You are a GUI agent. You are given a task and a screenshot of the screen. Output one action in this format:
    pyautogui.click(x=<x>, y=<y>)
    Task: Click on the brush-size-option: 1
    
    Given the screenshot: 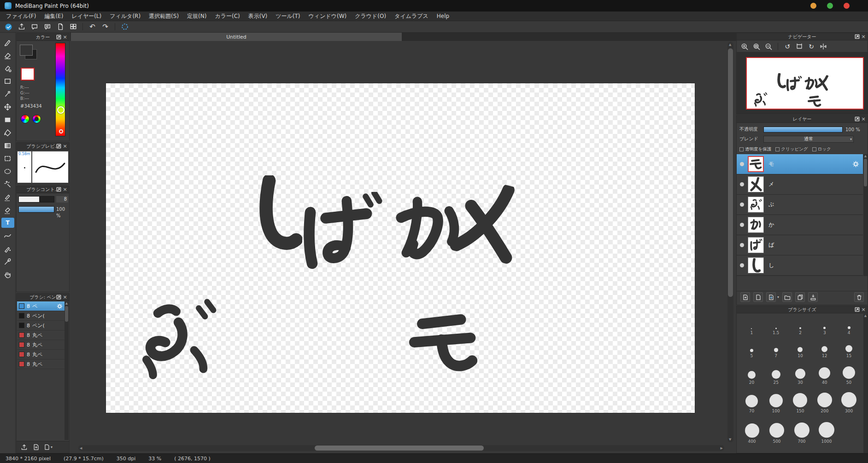 What is the action you would take?
    pyautogui.click(x=752, y=326)
    